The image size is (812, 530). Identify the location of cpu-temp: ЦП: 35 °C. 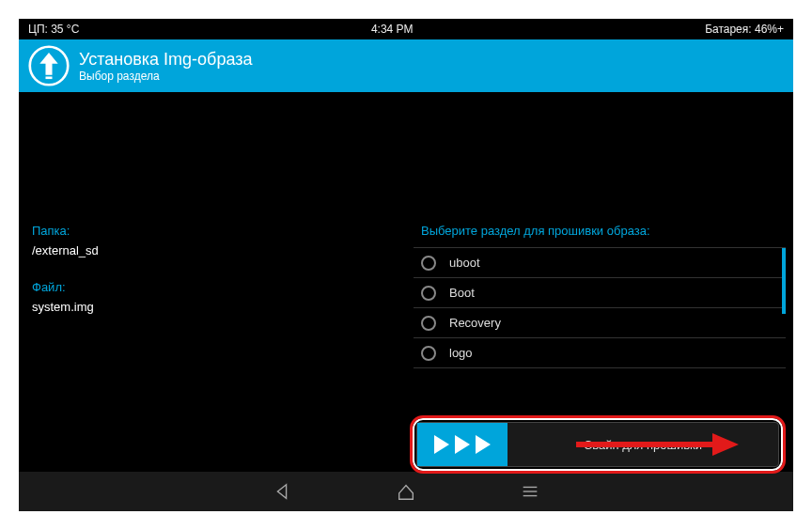
(54, 29).